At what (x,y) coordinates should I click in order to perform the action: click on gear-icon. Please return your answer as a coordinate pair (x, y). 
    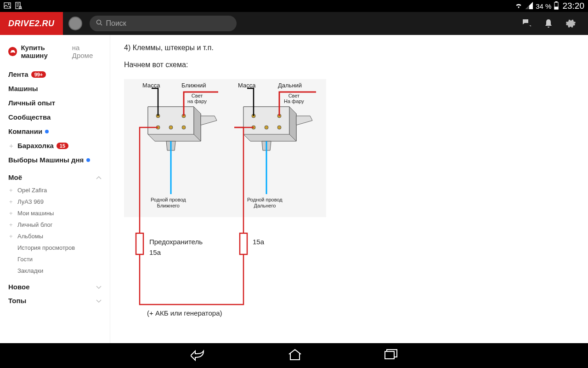
    Looking at the image, I should click on (571, 23).